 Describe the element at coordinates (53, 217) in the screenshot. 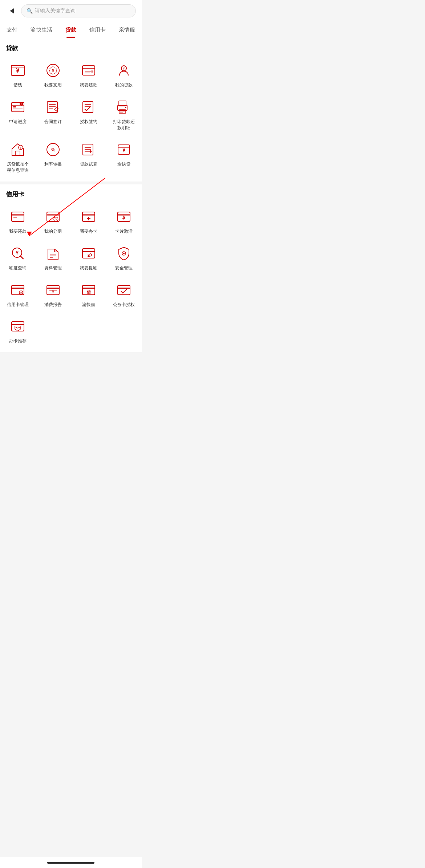

I see `icon-cc-fenqi` at that location.